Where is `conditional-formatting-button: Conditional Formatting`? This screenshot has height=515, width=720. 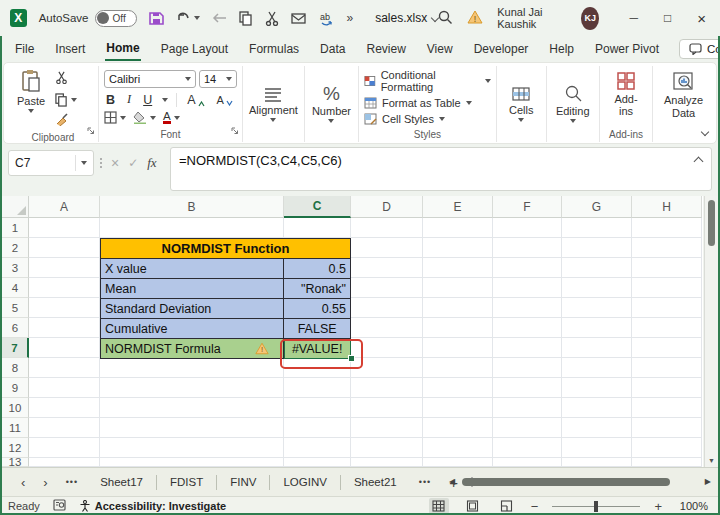 conditional-formatting-button: Conditional Formatting is located at coordinates (428, 81).